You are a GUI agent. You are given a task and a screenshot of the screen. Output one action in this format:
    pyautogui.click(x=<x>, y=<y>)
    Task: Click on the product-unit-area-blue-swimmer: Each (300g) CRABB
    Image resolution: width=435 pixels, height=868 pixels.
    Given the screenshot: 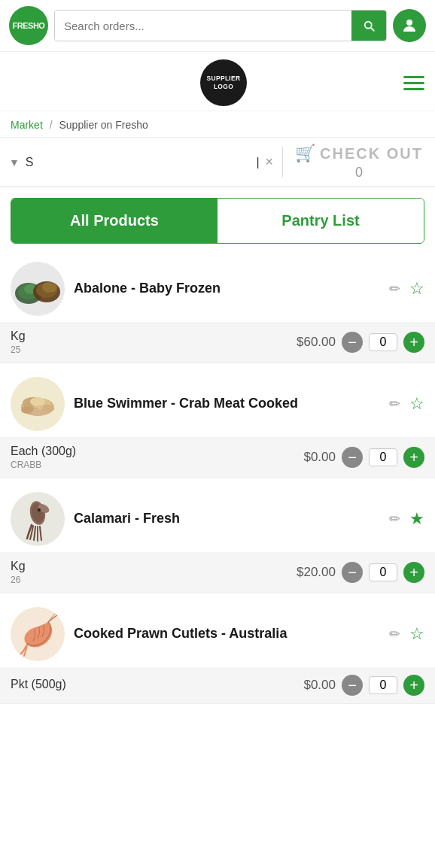 What is the action you would take?
    pyautogui.click(x=44, y=457)
    